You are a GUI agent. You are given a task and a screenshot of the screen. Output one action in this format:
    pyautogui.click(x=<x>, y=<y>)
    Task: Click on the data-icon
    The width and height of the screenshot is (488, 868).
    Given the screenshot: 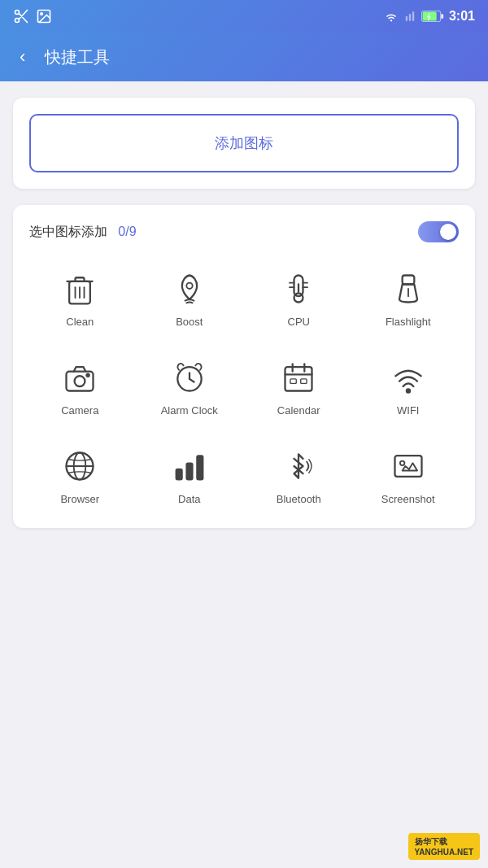 What is the action you would take?
    pyautogui.click(x=190, y=466)
    